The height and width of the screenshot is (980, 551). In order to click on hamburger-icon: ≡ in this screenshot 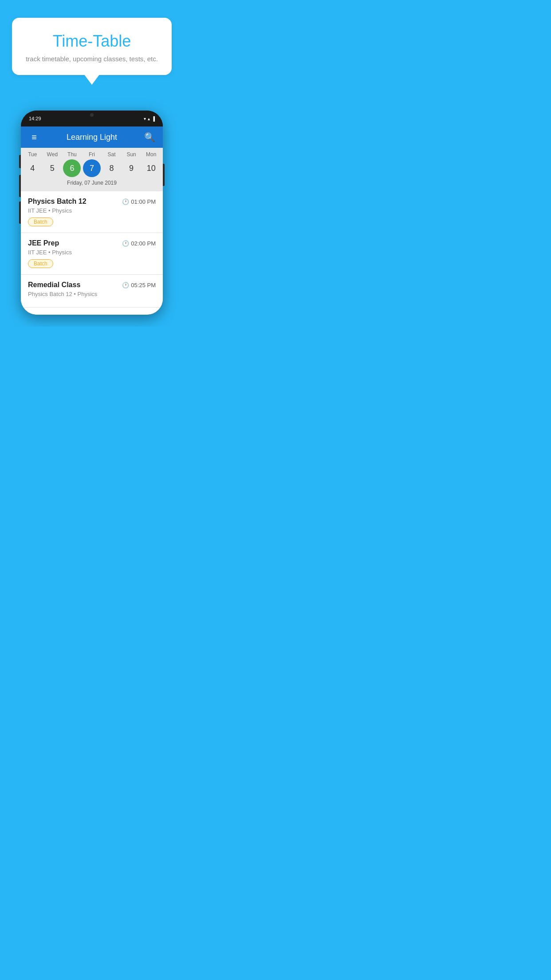, I will do `click(34, 138)`.